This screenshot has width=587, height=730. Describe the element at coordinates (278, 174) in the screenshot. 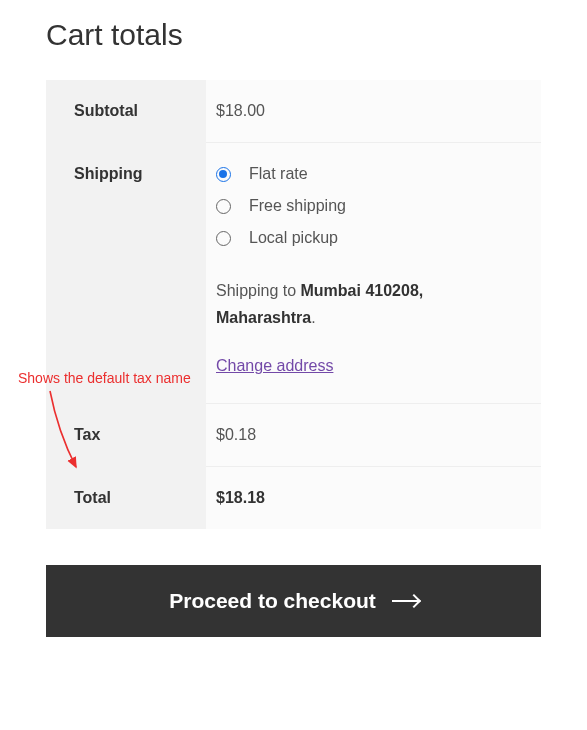

I see `shipping-option-label: Flat rate` at that location.